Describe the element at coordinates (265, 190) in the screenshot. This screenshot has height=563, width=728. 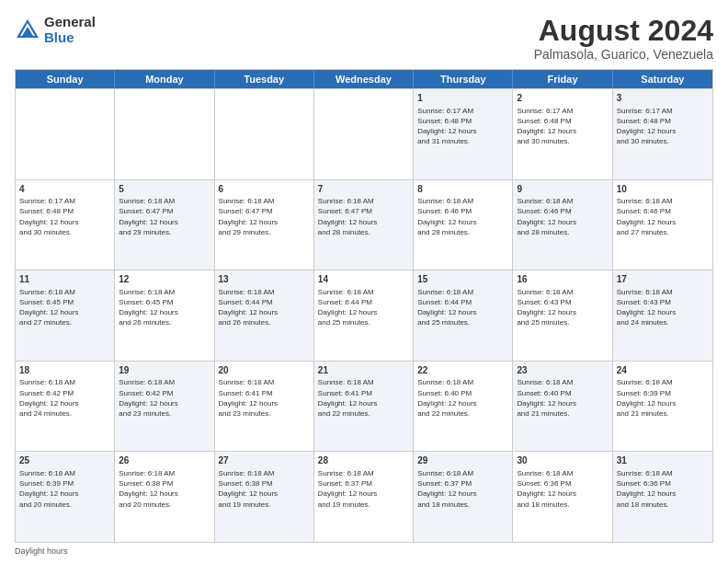
I see `day-number: 6` at that location.